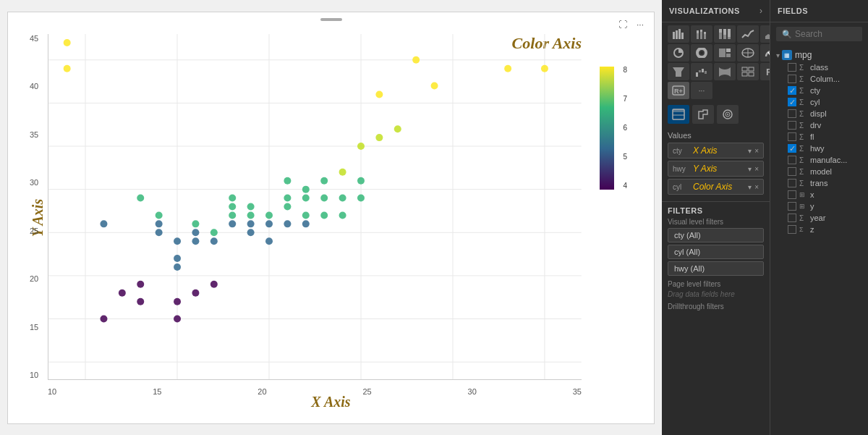 The height and width of the screenshot is (435, 868). I want to click on viz-line-icon, so click(748, 34).